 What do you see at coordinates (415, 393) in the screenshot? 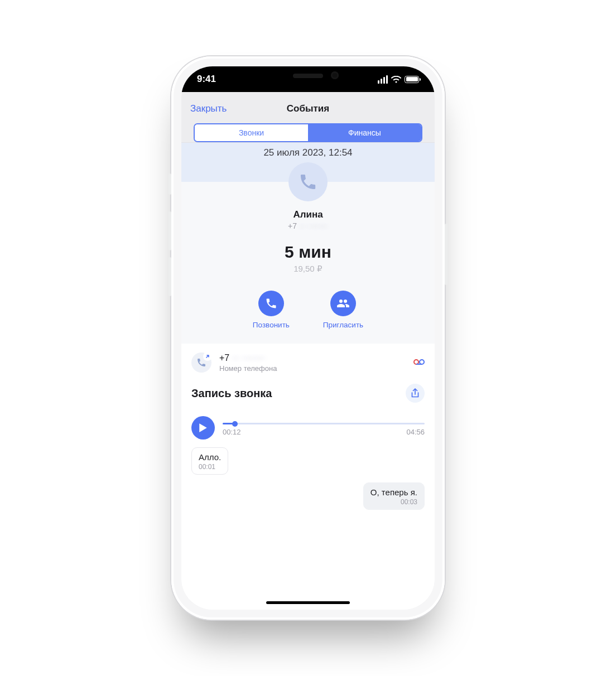
I see `share-button` at bounding box center [415, 393].